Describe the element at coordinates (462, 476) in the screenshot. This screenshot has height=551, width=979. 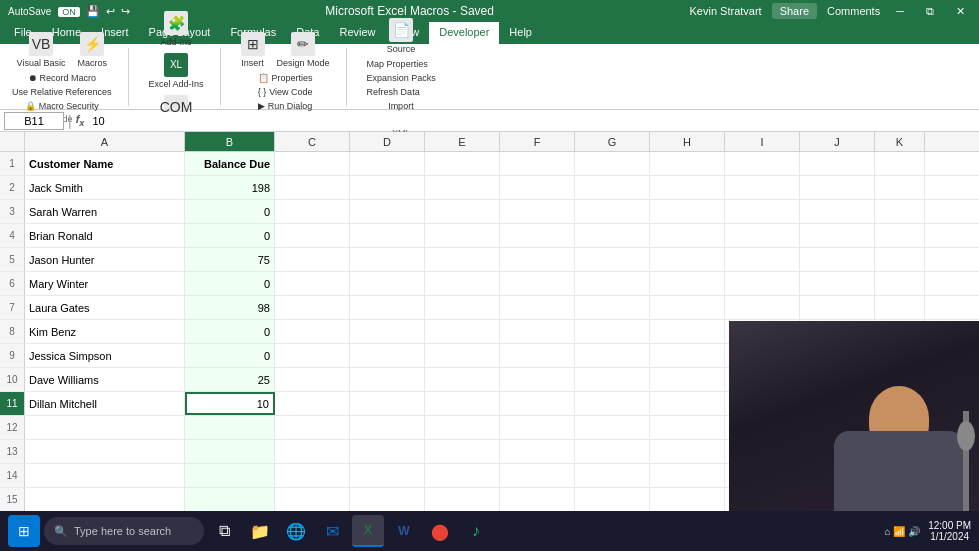
I see `cell-E14` at that location.